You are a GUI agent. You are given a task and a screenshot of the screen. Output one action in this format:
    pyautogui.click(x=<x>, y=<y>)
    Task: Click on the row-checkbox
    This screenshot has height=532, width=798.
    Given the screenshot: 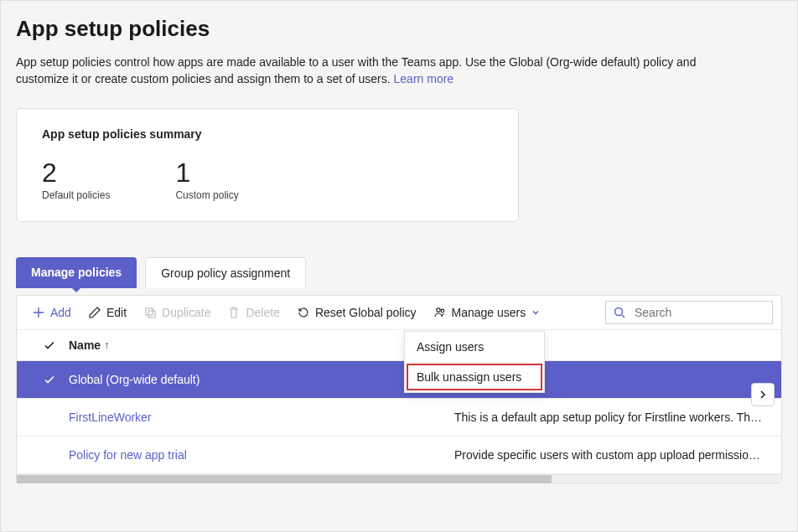 What is the action you would take?
    pyautogui.click(x=49, y=380)
    